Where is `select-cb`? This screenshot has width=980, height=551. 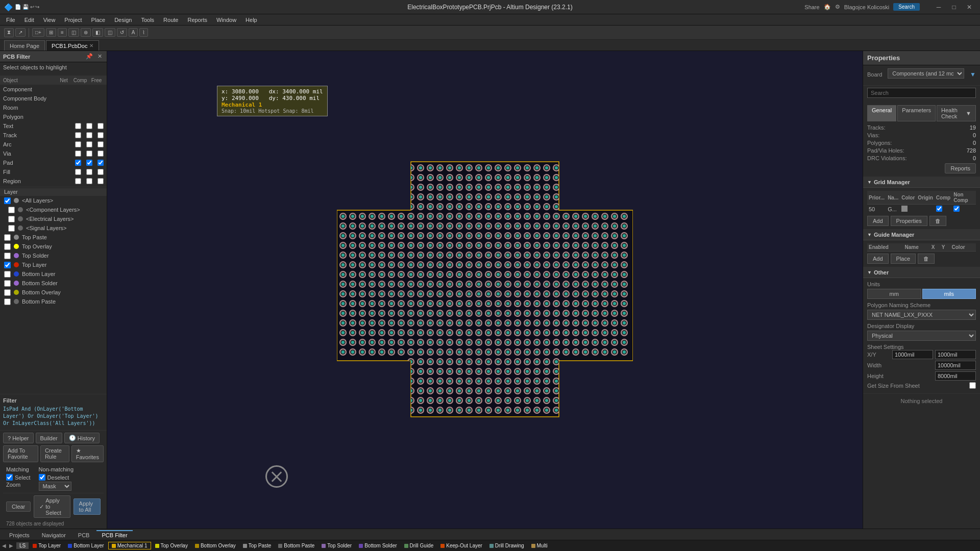
select-cb is located at coordinates (9, 478).